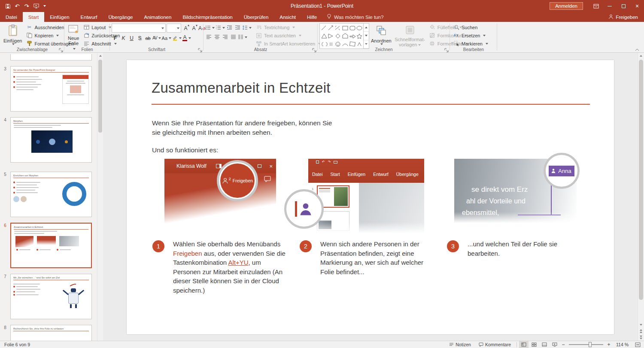  Describe the element at coordinates (286, 44) in the screenshot. I see `convert-smartart-button: In SmartArt konvertieren` at that location.